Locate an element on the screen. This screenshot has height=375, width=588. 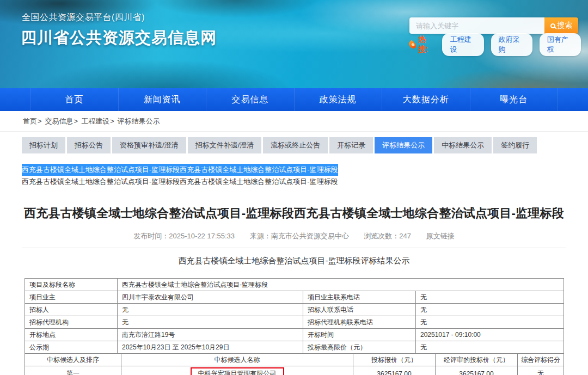
value-project-name: 西充县古楼镇全域士地综合整治试点项目-监理标段 is located at coordinates (341, 285).